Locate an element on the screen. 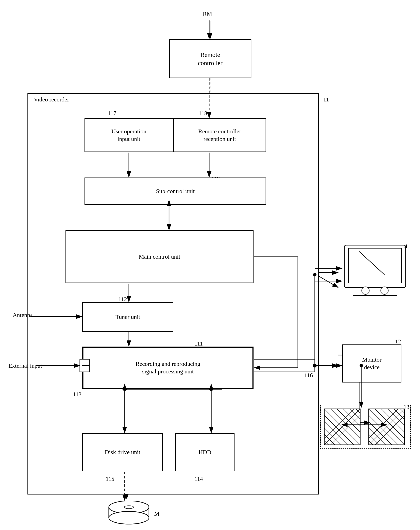 The width and height of the screenshot is (420, 530). speakers-dashed-border is located at coordinates (365, 427).